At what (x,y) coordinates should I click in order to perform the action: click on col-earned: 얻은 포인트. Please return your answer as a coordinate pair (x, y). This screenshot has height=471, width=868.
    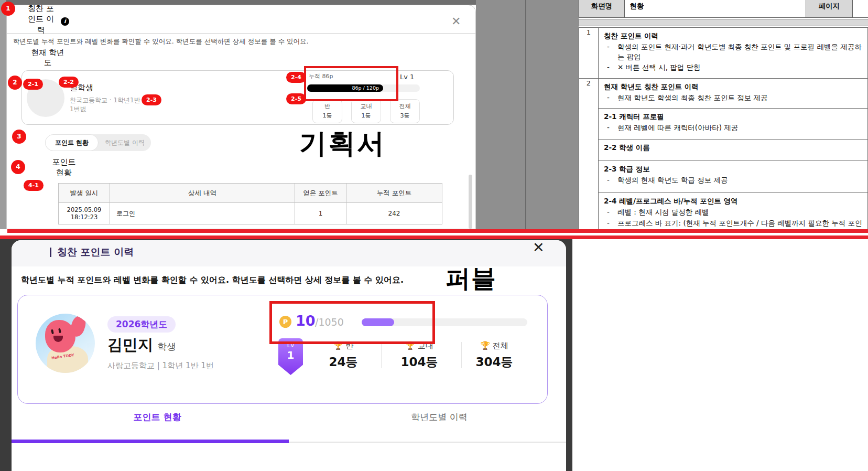
    Looking at the image, I should click on (321, 193).